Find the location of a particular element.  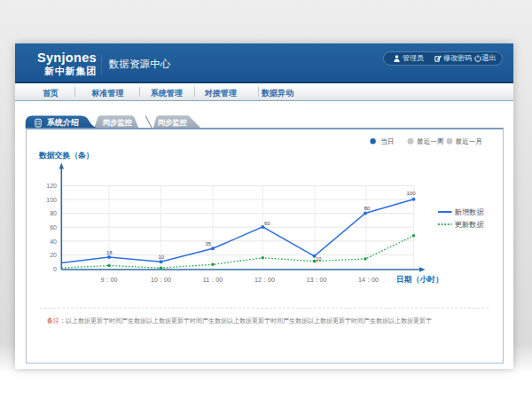

svg-text: 0 is located at coordinates (55, 270).